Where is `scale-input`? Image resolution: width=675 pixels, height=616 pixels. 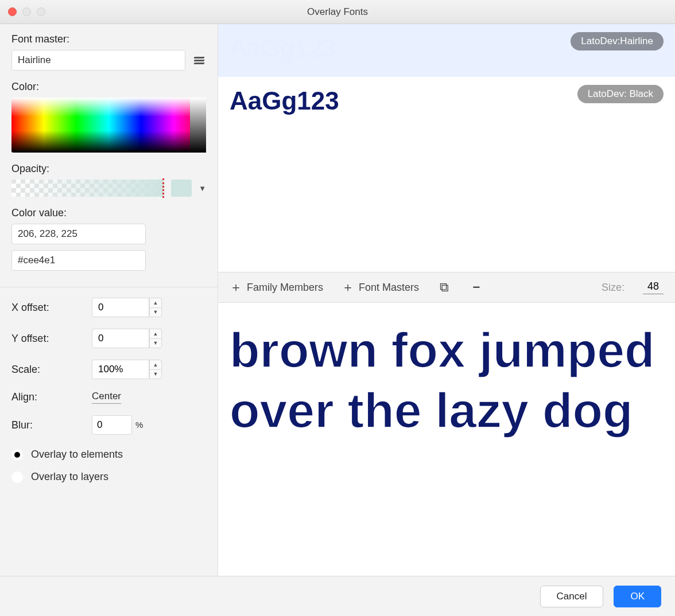
scale-input is located at coordinates (121, 369).